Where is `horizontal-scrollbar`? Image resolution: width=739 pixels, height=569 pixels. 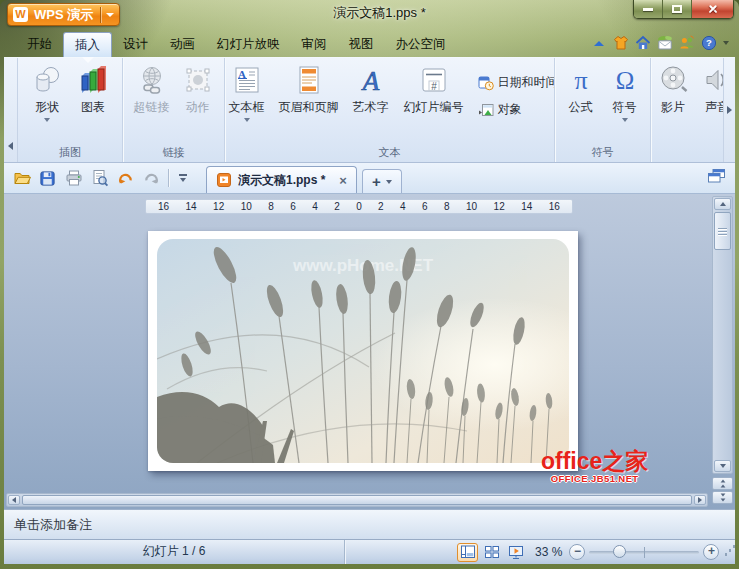 horizontal-scrollbar is located at coordinates (357, 500).